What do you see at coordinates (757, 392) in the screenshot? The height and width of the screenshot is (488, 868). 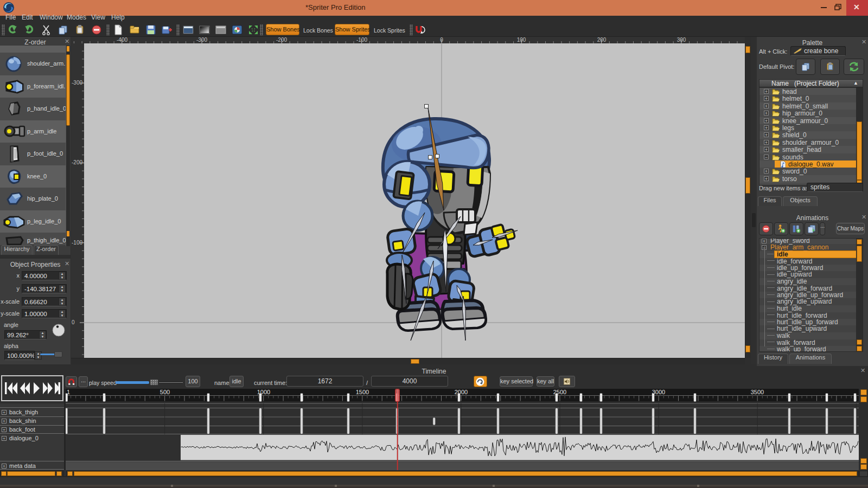 I see `svg-text: 3500` at bounding box center [757, 392].